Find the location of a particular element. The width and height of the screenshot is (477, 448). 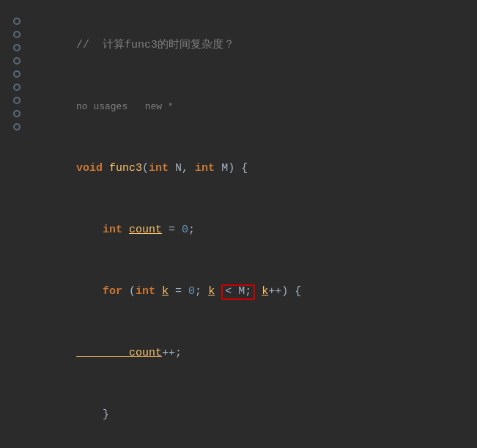

int-count-line: int count = 0; is located at coordinates (249, 230).